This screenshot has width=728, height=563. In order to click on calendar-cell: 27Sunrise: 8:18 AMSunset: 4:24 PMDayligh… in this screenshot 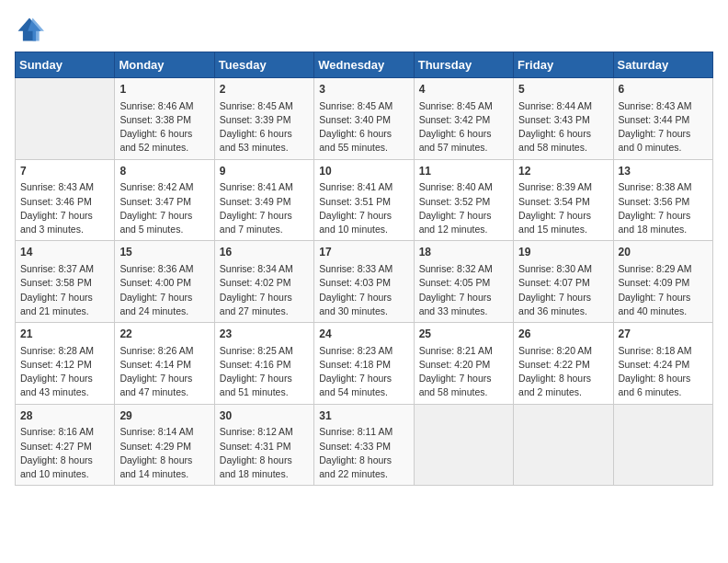, I will do `click(663, 364)`.